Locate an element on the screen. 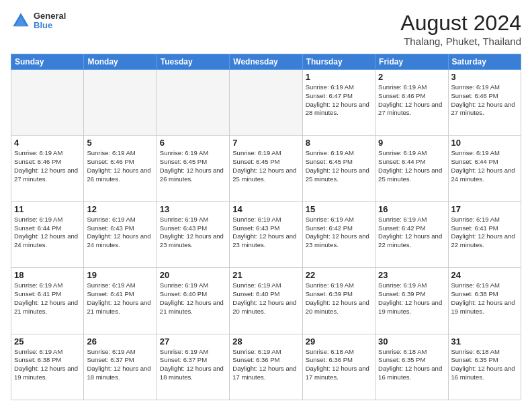 The height and width of the screenshot is (411, 532). weekday-header: Monday is located at coordinates (120, 62).